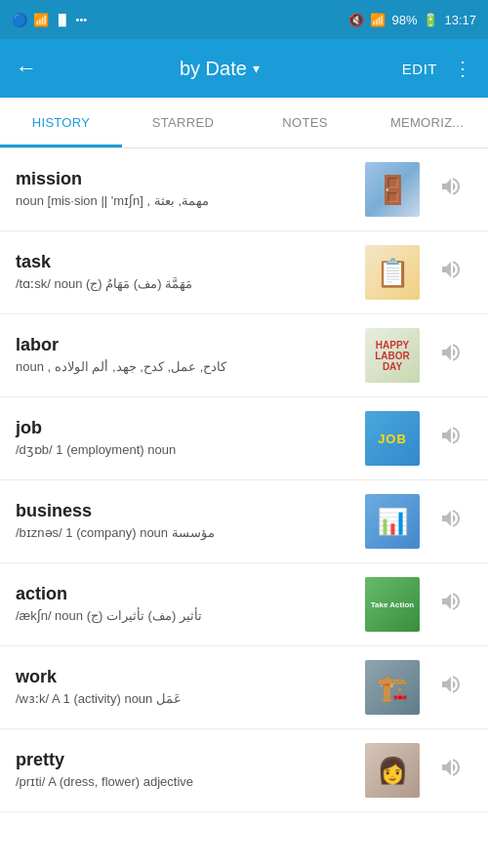  Describe the element at coordinates (244, 189) in the screenshot. I see `list-item: mission noun [mis·sion || 'mɪʃn] , مهمة,…` at that location.